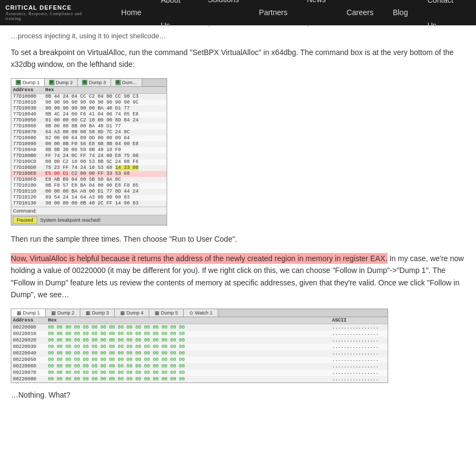  I want to click on debugger-command-label: Command:, so click(89, 210).